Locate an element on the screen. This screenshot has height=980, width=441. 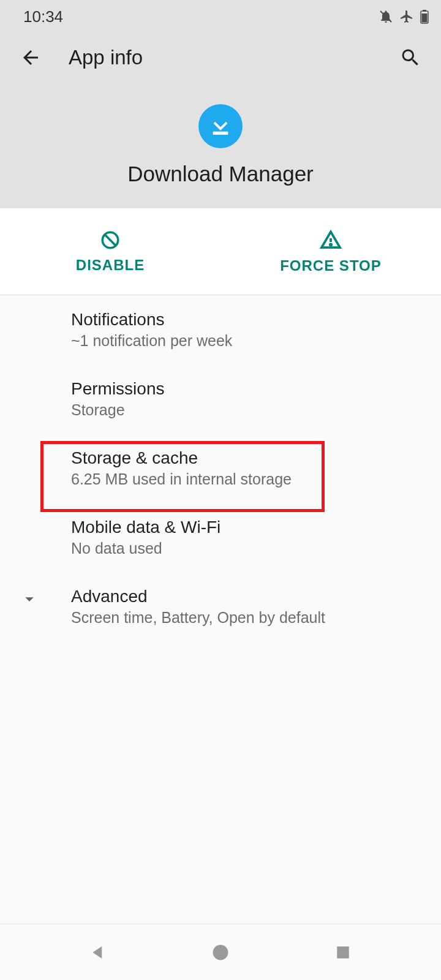
app-icon is located at coordinates (221, 126).